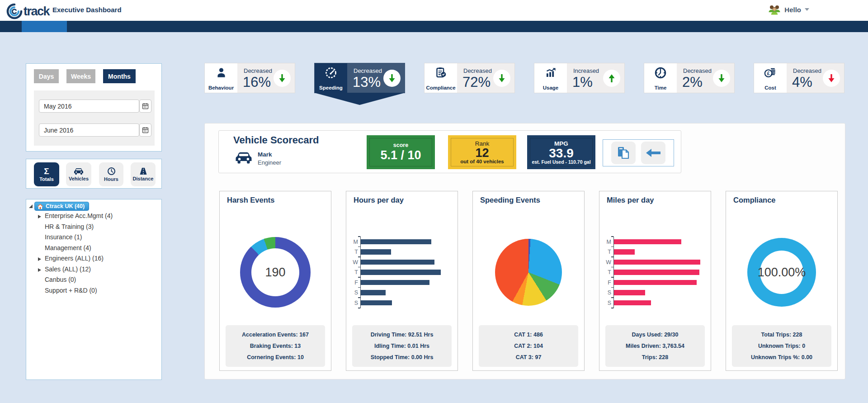 The width and height of the screenshot is (868, 403). Describe the element at coordinates (222, 72) in the screenshot. I see `person-icon` at that location.